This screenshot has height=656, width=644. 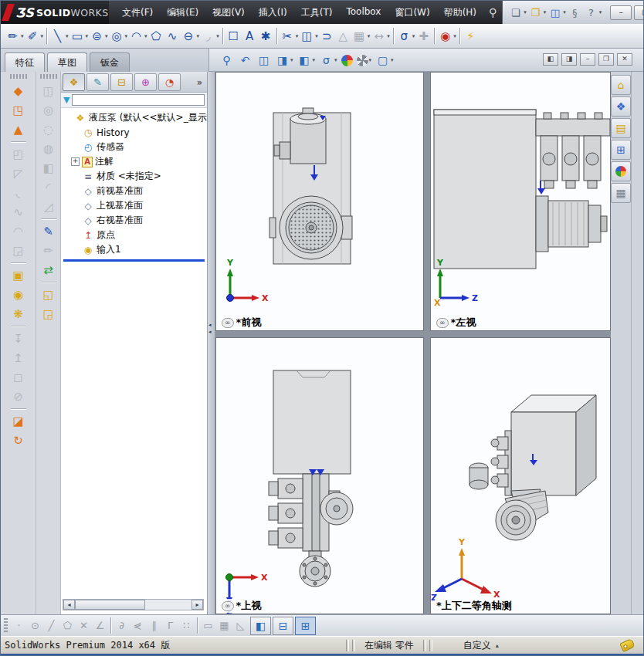 What do you see at coordinates (210, 36) in the screenshot?
I see `sketch-fillet-icon: ◞▾` at bounding box center [210, 36].